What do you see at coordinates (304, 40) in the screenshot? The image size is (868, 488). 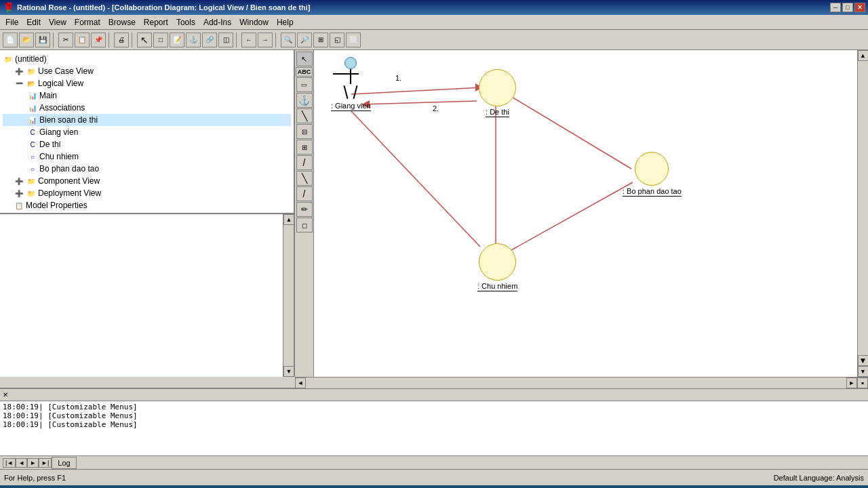 I see `zoom-in-button: 🔎` at bounding box center [304, 40].